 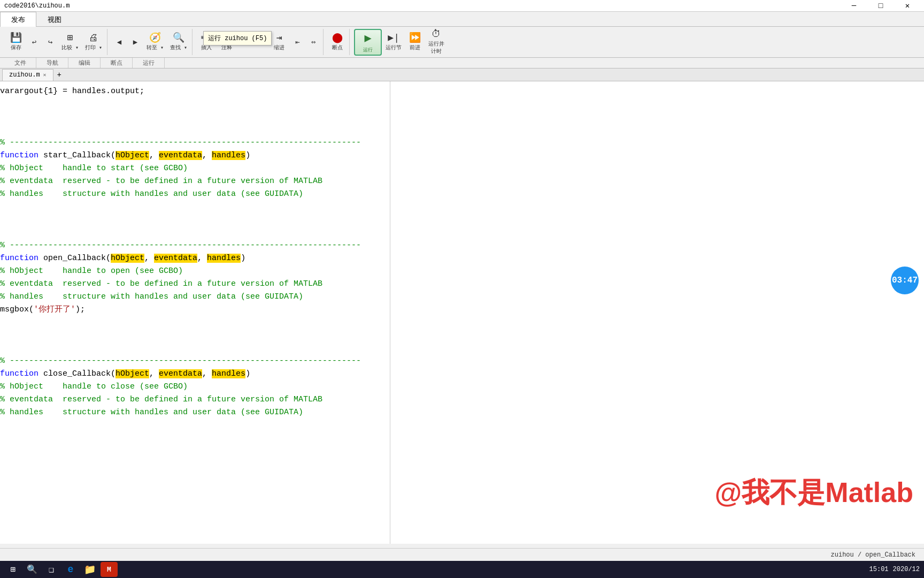 What do you see at coordinates (195, 387) in the screenshot?
I see `code-line-24: % hObject handle to close (see GCBO)` at bounding box center [195, 387].